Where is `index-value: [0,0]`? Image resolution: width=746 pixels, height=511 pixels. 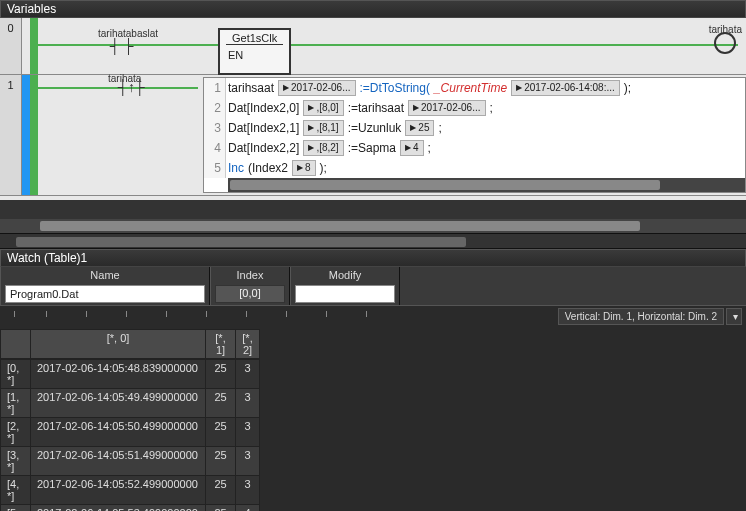 index-value: [0,0] is located at coordinates (250, 294).